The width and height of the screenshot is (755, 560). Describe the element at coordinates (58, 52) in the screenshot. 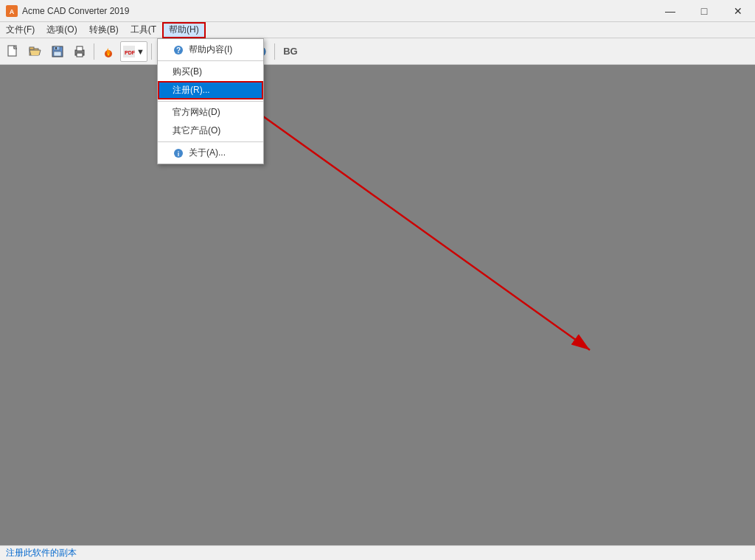

I see `toolbar-save` at that location.